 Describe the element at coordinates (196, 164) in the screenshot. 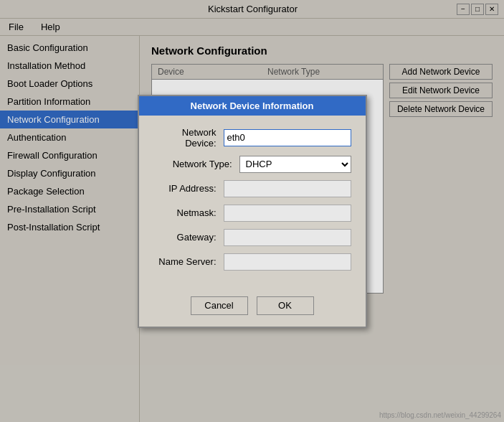

I see `label-network-type: Network Type:` at that location.